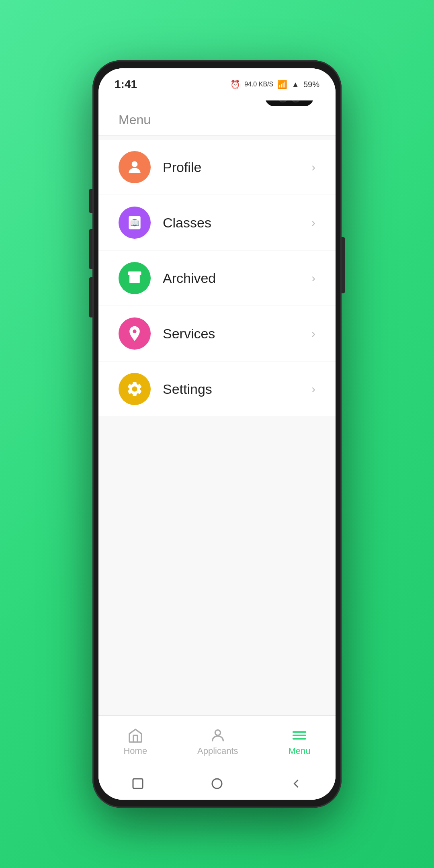  What do you see at coordinates (313, 334) in the screenshot?
I see `services-chevron: ›` at bounding box center [313, 334].